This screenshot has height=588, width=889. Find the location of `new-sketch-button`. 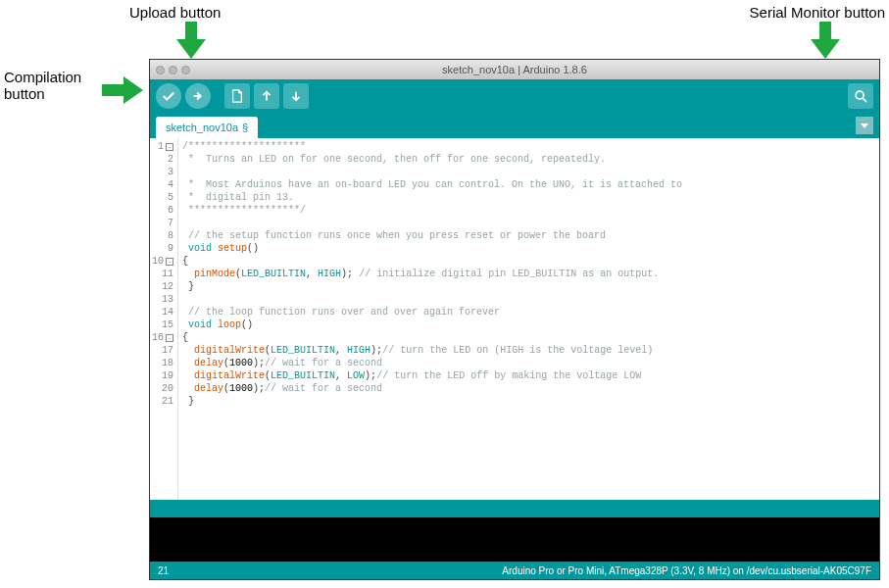

new-sketch-button is located at coordinates (237, 96).